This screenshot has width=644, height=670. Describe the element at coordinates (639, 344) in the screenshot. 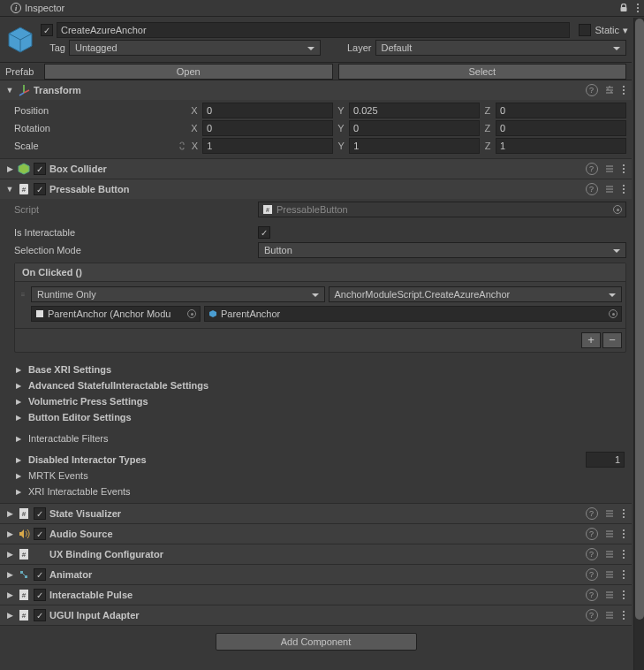

I see `vertical-scrollbar` at that location.